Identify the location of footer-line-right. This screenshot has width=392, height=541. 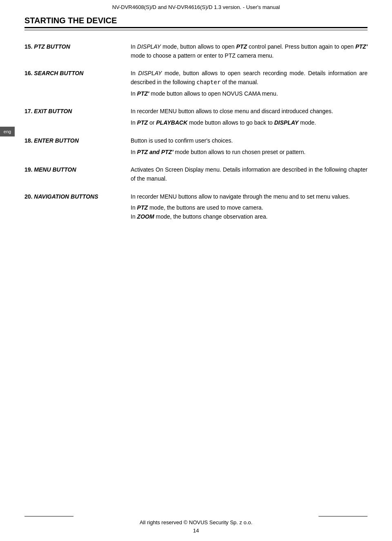
(343, 516).